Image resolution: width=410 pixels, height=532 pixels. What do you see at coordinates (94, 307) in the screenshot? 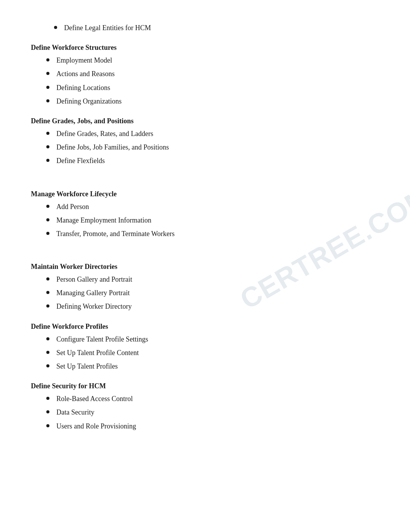
I see `item-label-defining-worker-directory: Defining Worker Directory` at bounding box center [94, 307].